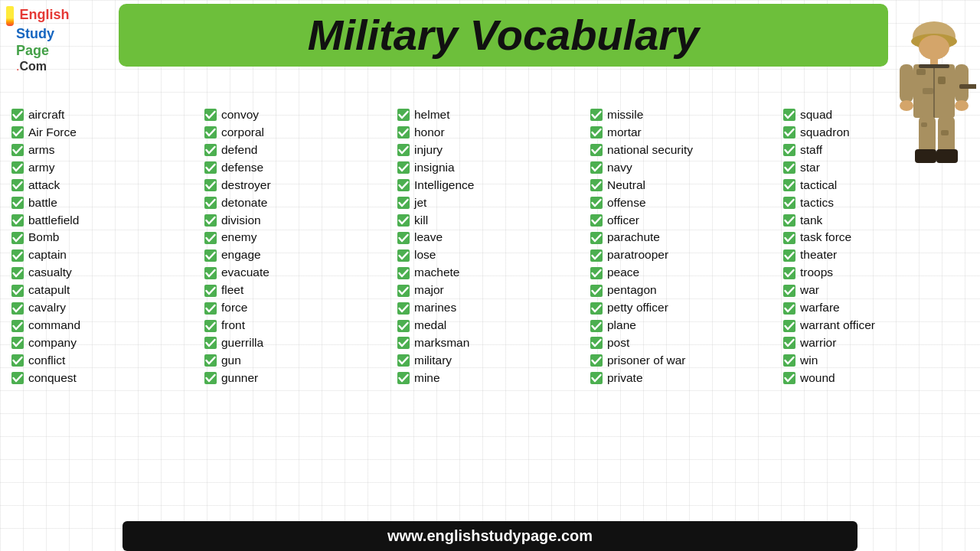 Image resolution: width=980 pixels, height=551 pixels. I want to click on vocab-item: navy, so click(683, 168).